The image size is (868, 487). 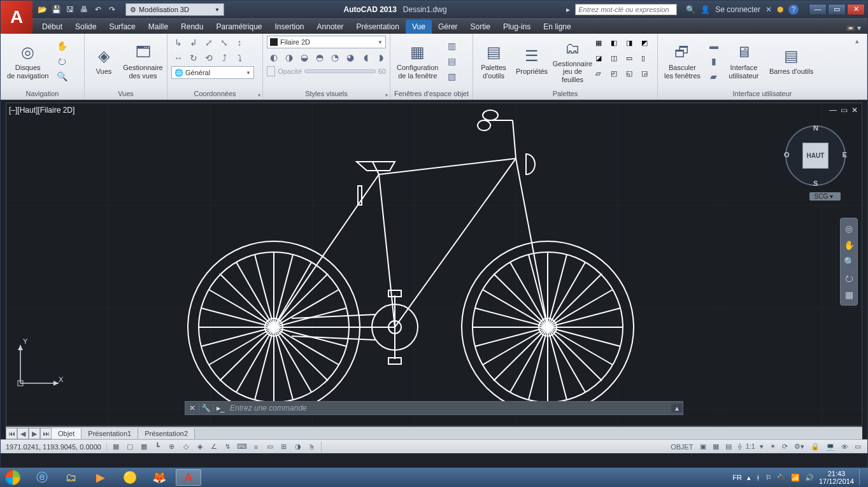 I want to click on status-infer-icon: ▦, so click(x=116, y=447).